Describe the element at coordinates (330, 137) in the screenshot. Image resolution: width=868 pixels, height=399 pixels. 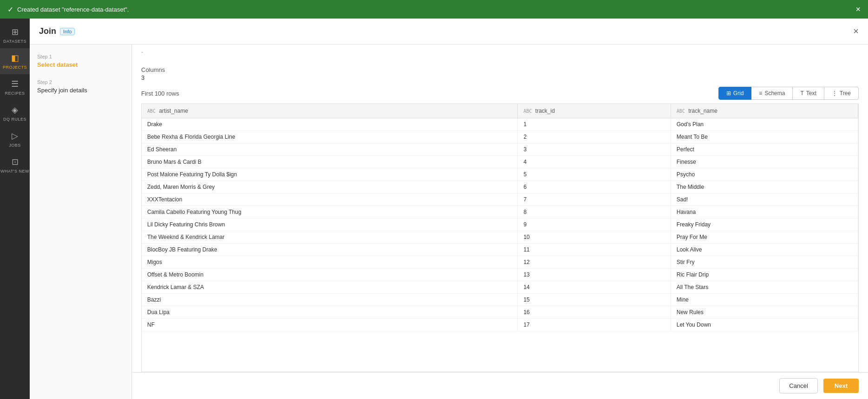
I see `table-cell: Bebe Rexha & Florida Georgia Line` at that location.